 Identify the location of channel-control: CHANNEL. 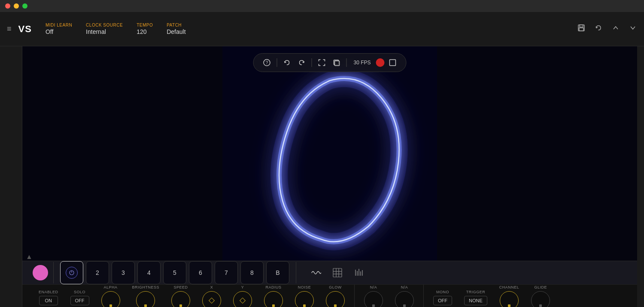
(509, 296).